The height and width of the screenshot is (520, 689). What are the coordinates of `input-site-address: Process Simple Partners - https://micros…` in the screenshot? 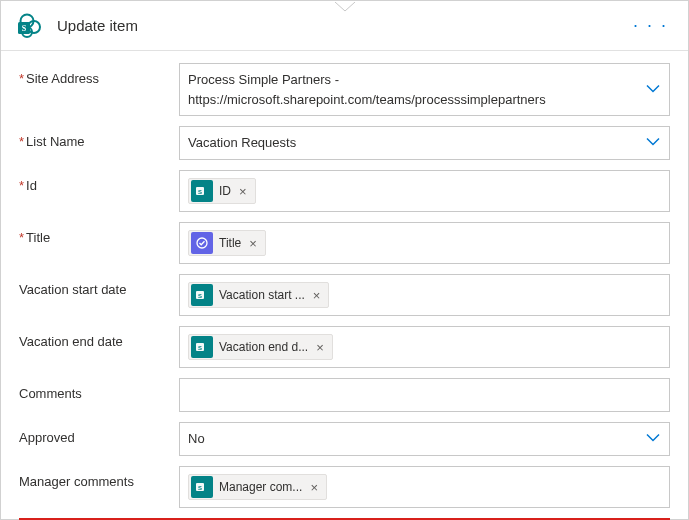 It's located at (424, 90).